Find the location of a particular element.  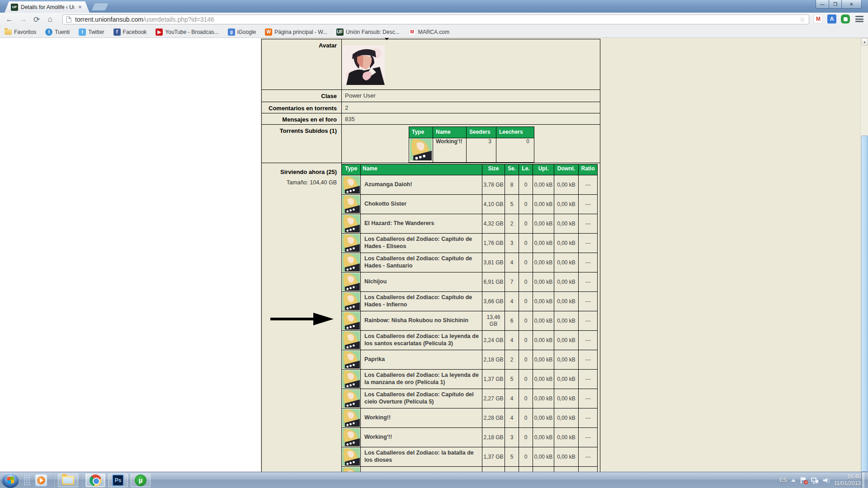

torrent-size is located at coordinates (494, 469).